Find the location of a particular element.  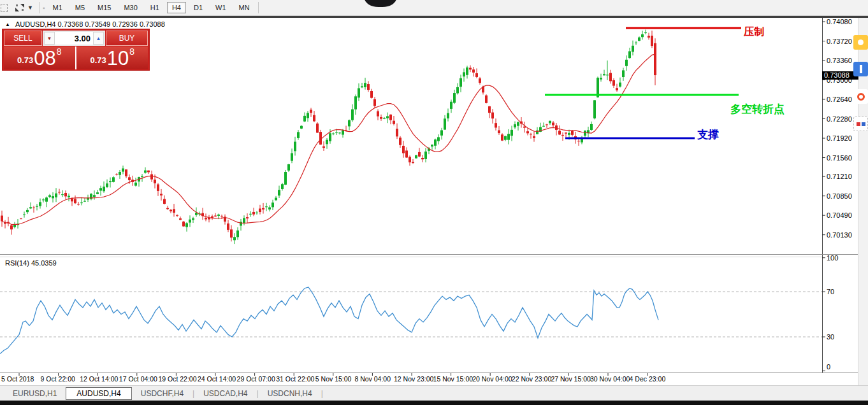

share-icon-qr is located at coordinates (860, 124).